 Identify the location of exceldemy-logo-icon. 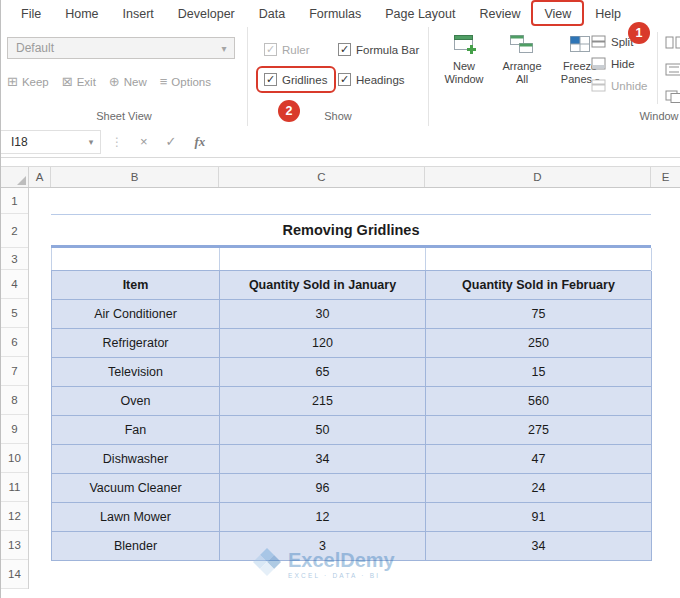
(267, 564).